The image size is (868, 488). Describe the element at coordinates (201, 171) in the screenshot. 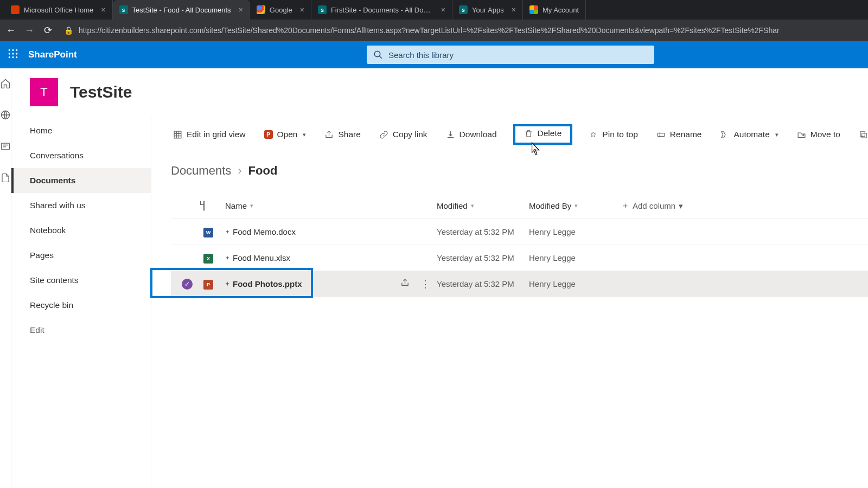

I see `breadcrumb-root: Documents` at that location.